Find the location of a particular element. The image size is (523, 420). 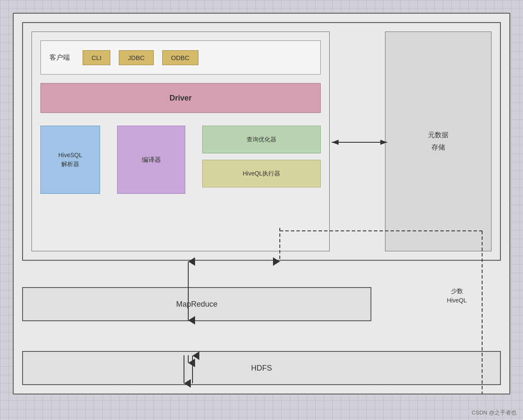

hiveql-executor-box: HiveQL执行器 is located at coordinates (262, 174).